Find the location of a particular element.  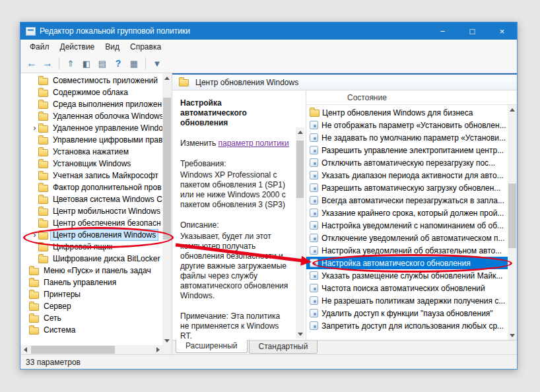

tree-item-label: Сеть is located at coordinates (53, 318).